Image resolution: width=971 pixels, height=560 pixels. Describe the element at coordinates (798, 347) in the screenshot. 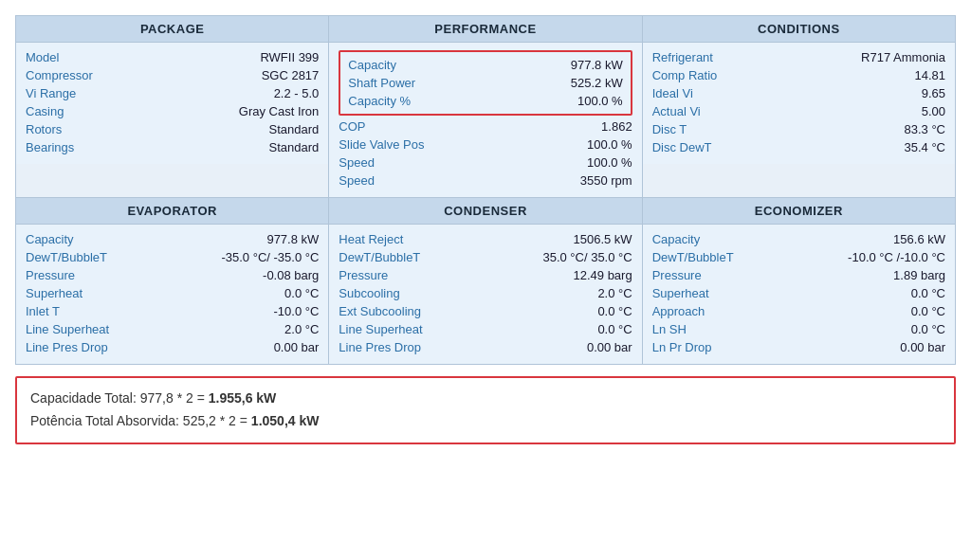

I see `table-row: Ln Pr Drop 0.00 bar` at that location.